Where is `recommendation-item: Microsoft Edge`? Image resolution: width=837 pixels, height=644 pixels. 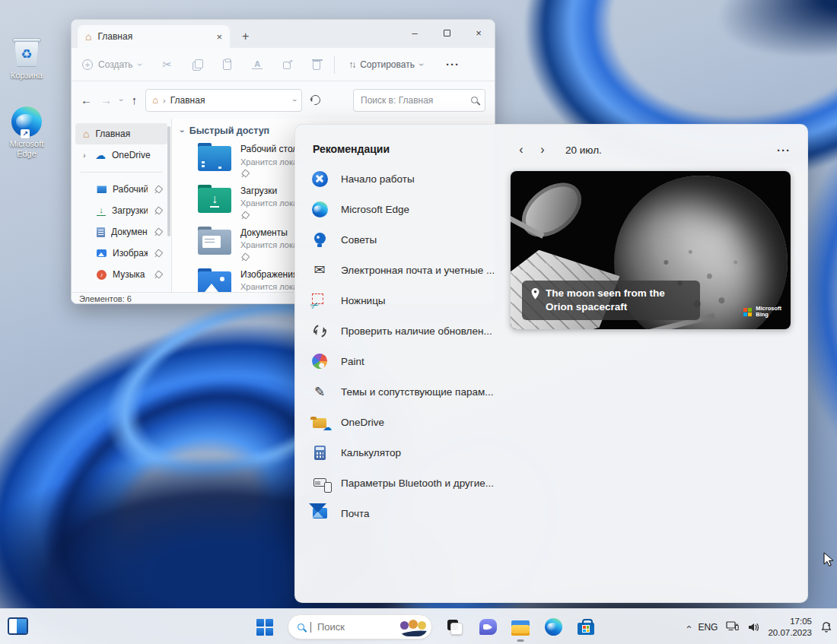 recommendation-item: Microsoft Edge is located at coordinates (408, 209).